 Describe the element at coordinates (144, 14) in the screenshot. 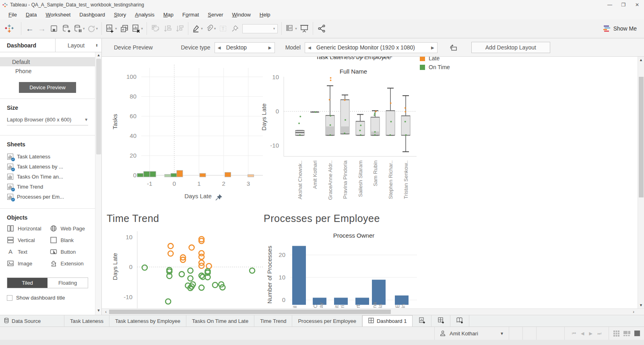

I see `menu-analysis: Analysis` at that location.